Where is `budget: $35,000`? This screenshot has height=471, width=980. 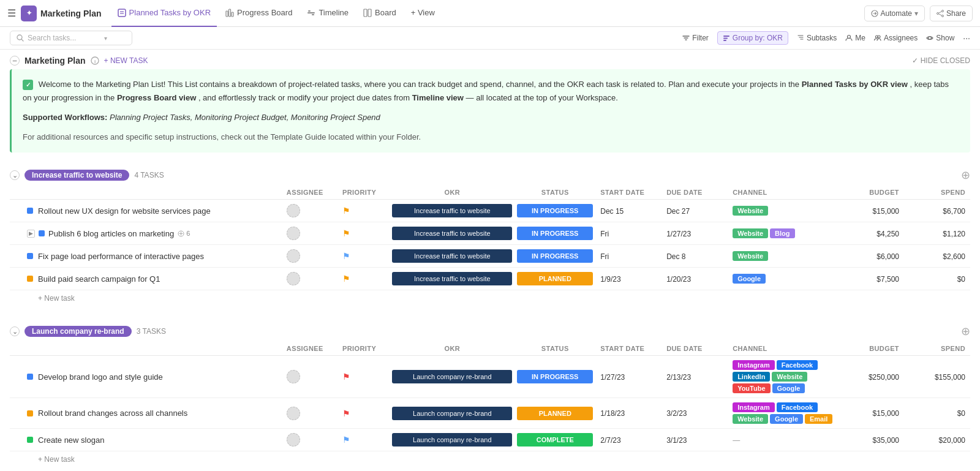
budget: $35,000 is located at coordinates (886, 440).